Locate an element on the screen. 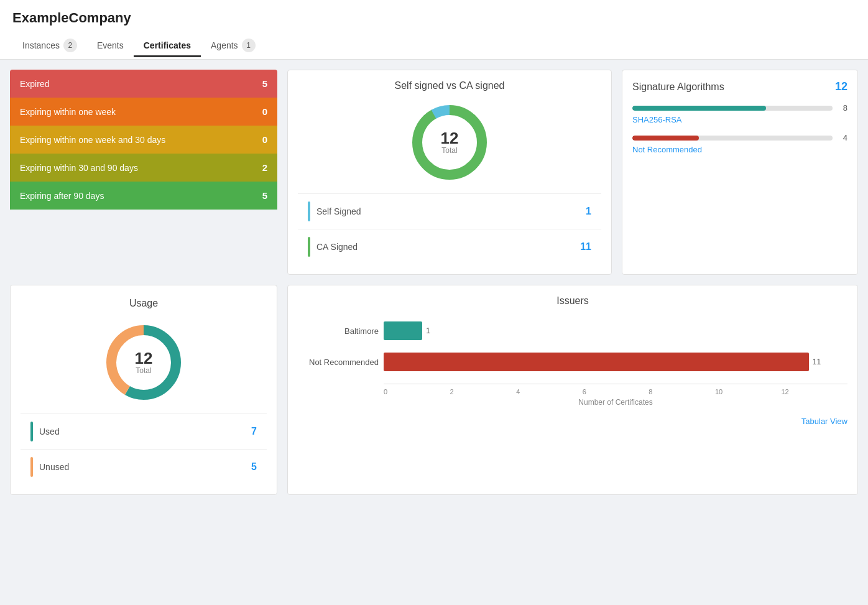 The image size is (868, 605). tab-certificates: Certificates is located at coordinates (167, 46).